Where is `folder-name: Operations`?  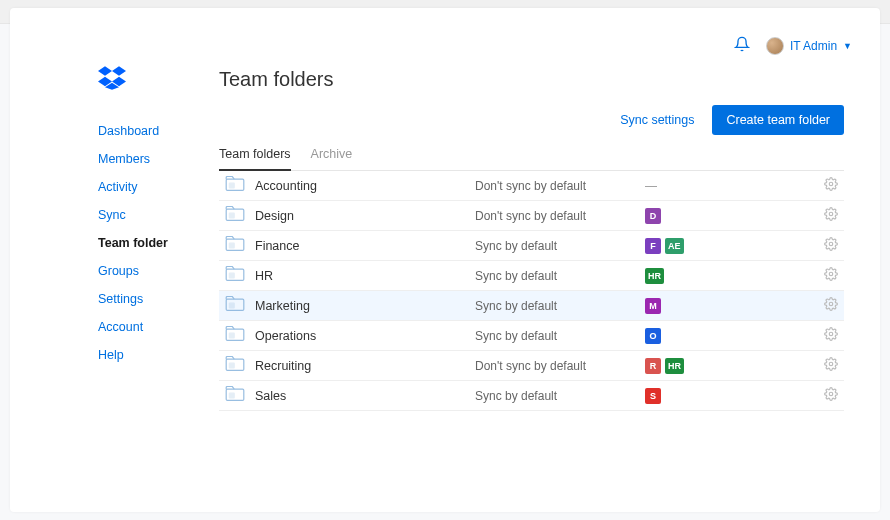
folder-name: Operations is located at coordinates (286, 336).